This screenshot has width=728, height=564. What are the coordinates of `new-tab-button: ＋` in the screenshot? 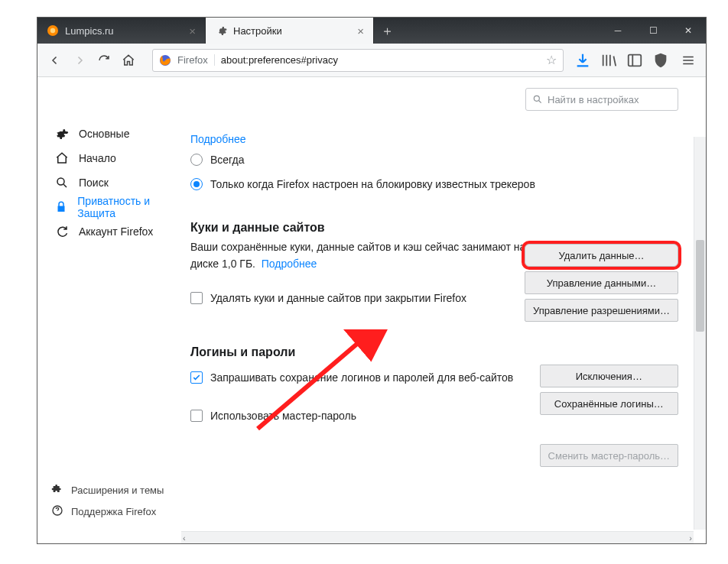 It's located at (387, 31).